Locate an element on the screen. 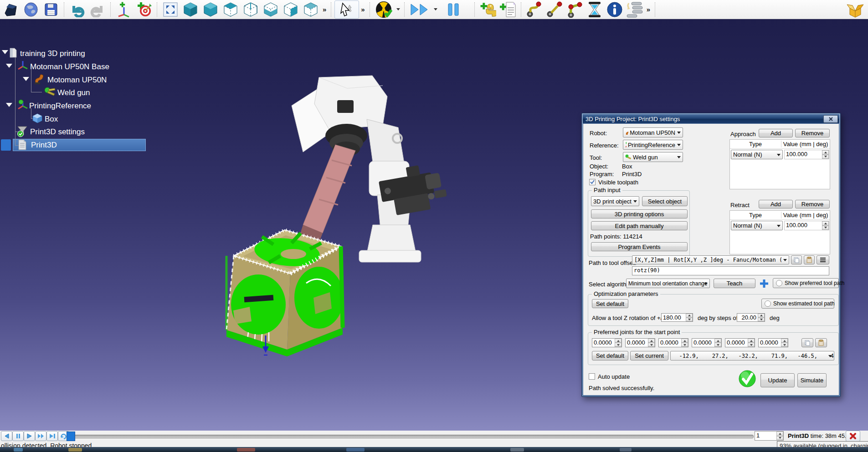  add-point-follow-project-icon is located at coordinates (555, 10).